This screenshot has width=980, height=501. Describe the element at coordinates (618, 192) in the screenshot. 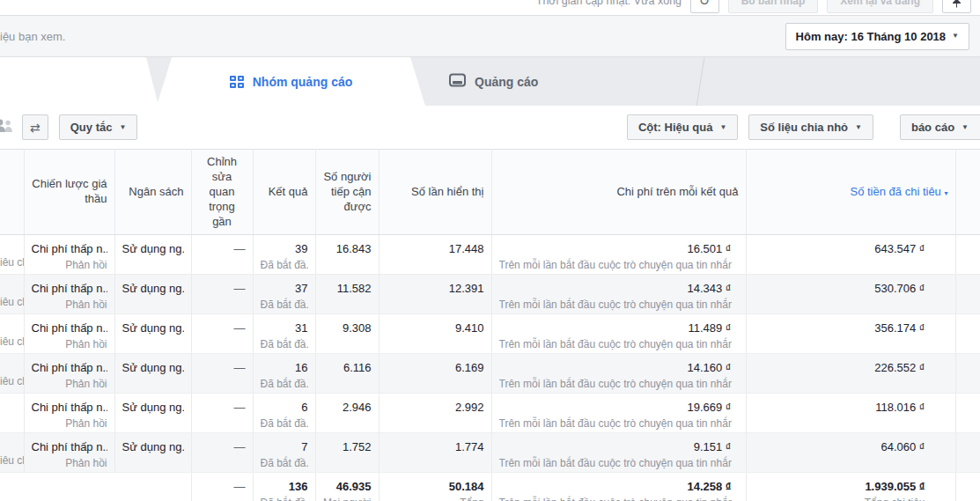

I see `header-cost-per-result: Chi phí trên mỗi kết quả` at that location.